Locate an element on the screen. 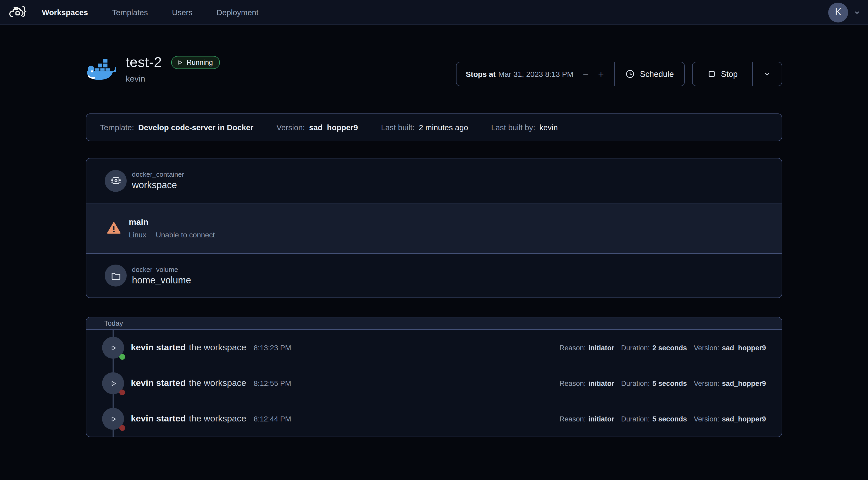  cpu-chip-icon is located at coordinates (116, 181).